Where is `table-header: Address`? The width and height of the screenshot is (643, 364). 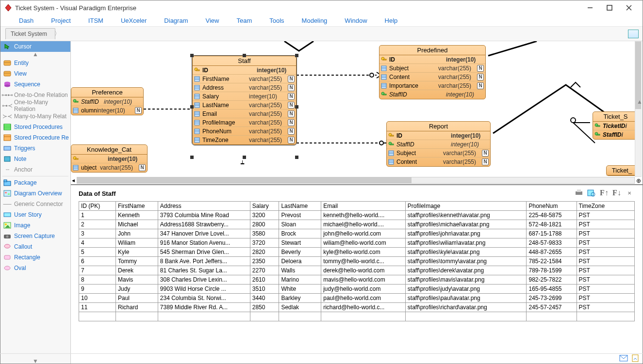 table-header: Address is located at coordinates (204, 206).